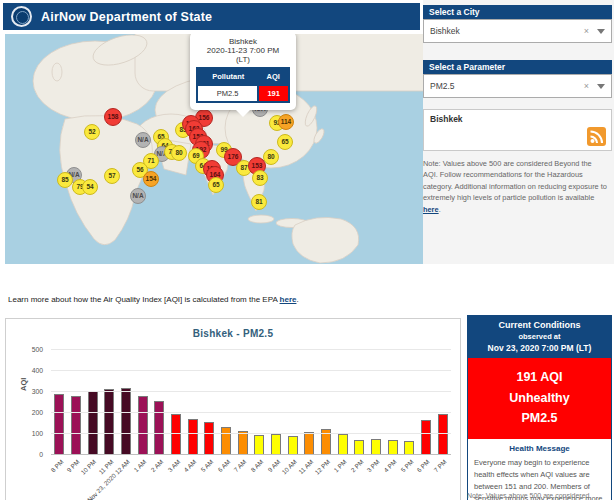  Describe the element at coordinates (390, 466) in the screenshot. I see `chart-x-tick: 4 PM` at that location.